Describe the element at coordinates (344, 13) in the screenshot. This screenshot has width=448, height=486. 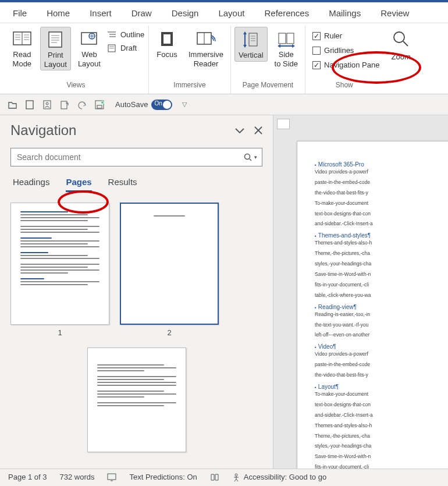
I see `tab-mailings: Mailings` at that location.